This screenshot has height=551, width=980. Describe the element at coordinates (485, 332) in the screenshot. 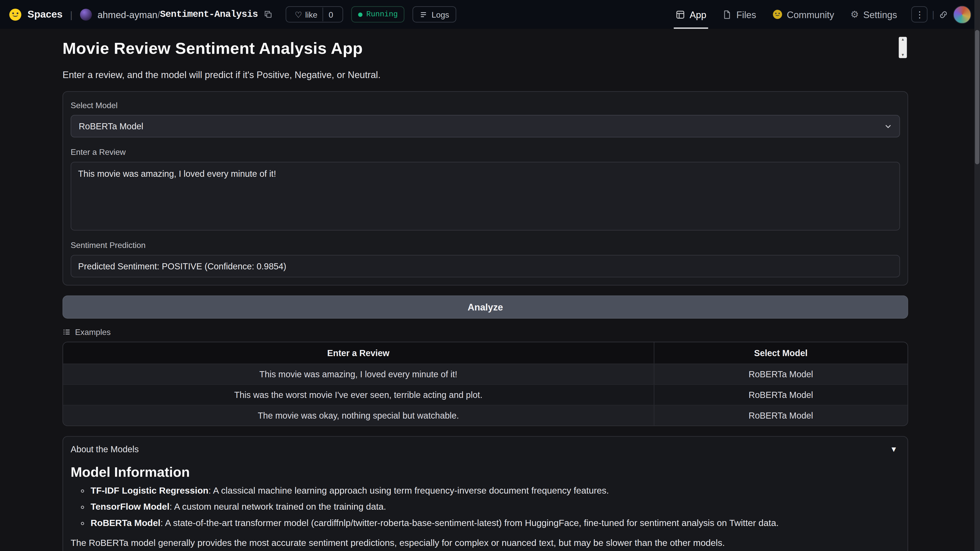

I see `examples-header: Examples` at that location.